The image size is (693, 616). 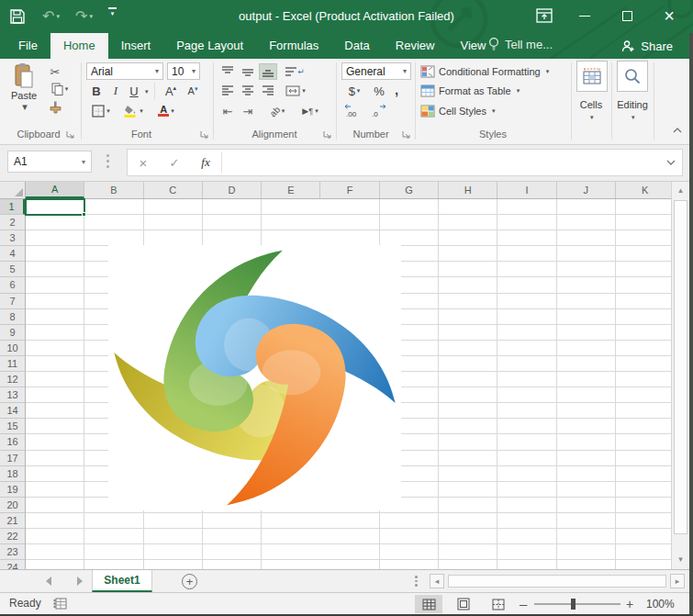 I want to click on tab-home: Home, so click(x=79, y=46).